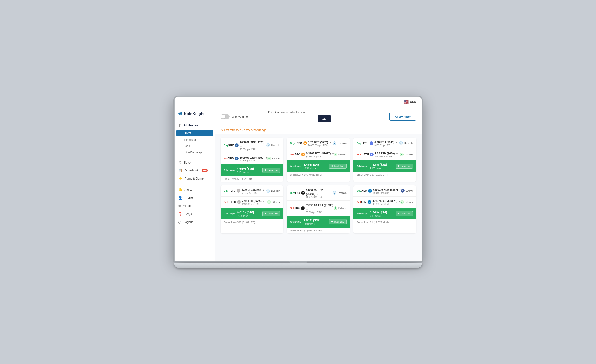 Image resolution: width=596 pixels, height=364 pixels. What do you see at coordinates (248, 202) in the screenshot?
I see `sell-coin-info: LTC L 7.98 LTC ($425) ▾ $53.307 per LTC` at bounding box center [248, 202].